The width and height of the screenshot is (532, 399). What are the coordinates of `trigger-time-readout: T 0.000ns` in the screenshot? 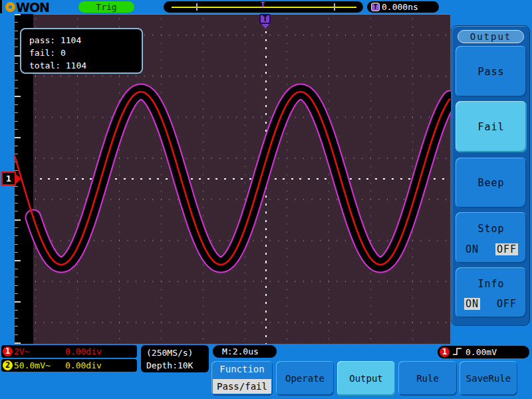 It's located at (403, 7).